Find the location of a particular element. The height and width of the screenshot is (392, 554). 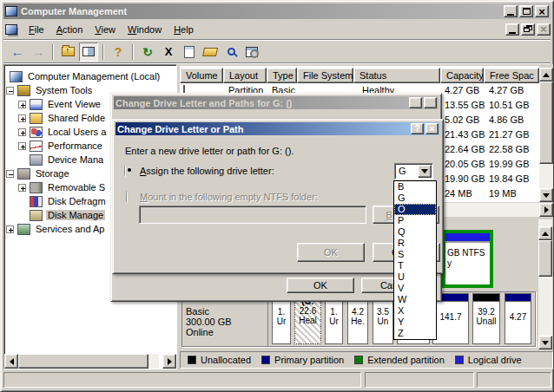

disk-type: Basic is located at coordinates (227, 311).